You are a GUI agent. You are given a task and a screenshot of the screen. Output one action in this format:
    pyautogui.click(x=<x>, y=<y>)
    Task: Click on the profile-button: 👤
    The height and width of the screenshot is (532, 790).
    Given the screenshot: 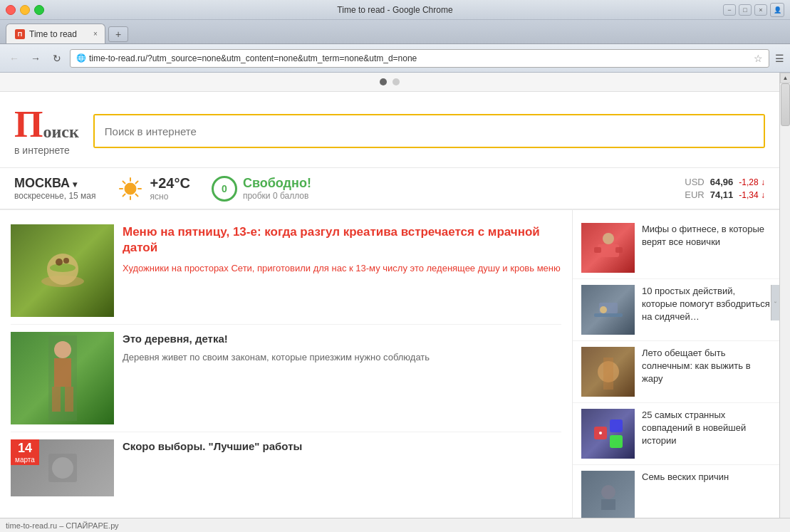 What is the action you would take?
    pyautogui.click(x=777, y=10)
    